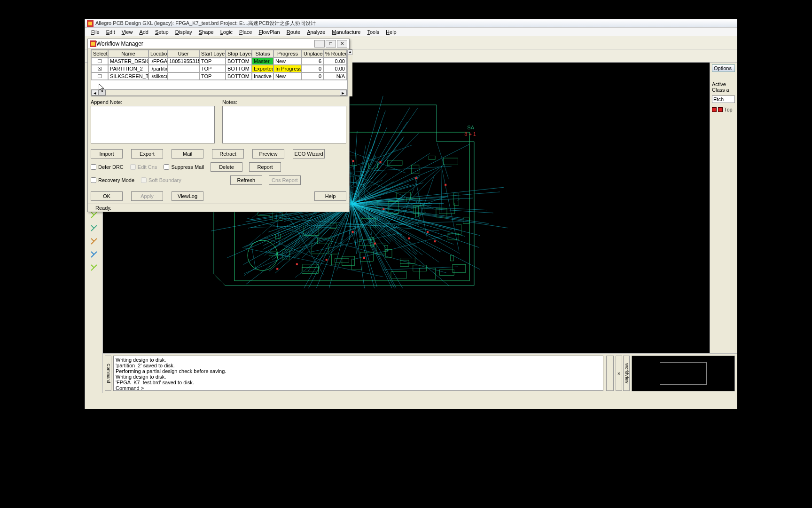 Image resolution: width=812 pixels, height=508 pixels. Describe the element at coordinates (219, 85) in the screenshot. I see `table-empty-area` at that location.